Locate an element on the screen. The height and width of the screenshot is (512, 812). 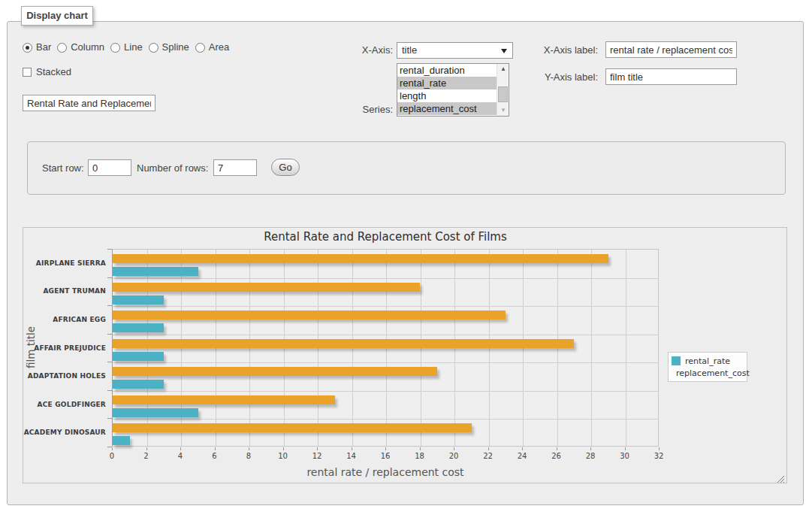
radio-icon-line is located at coordinates (116, 48).